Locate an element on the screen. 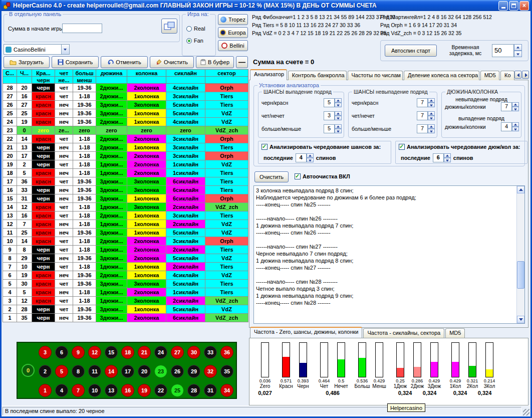 The image size is (532, 418). g2-cn-spinner: 7 is located at coordinates (426, 116).